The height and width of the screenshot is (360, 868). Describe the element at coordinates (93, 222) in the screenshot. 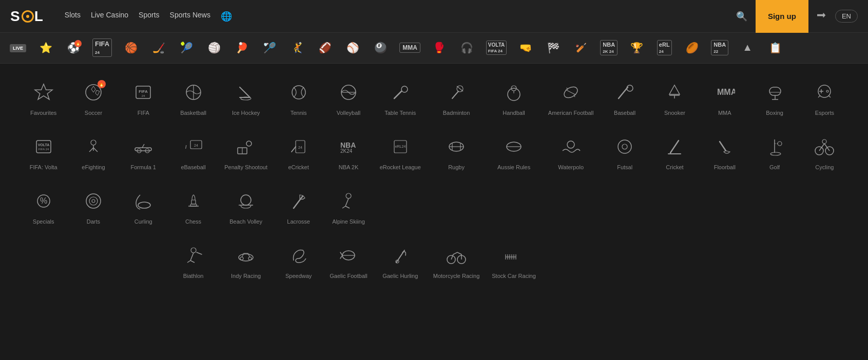

I see `sport-label: Darts` at that location.